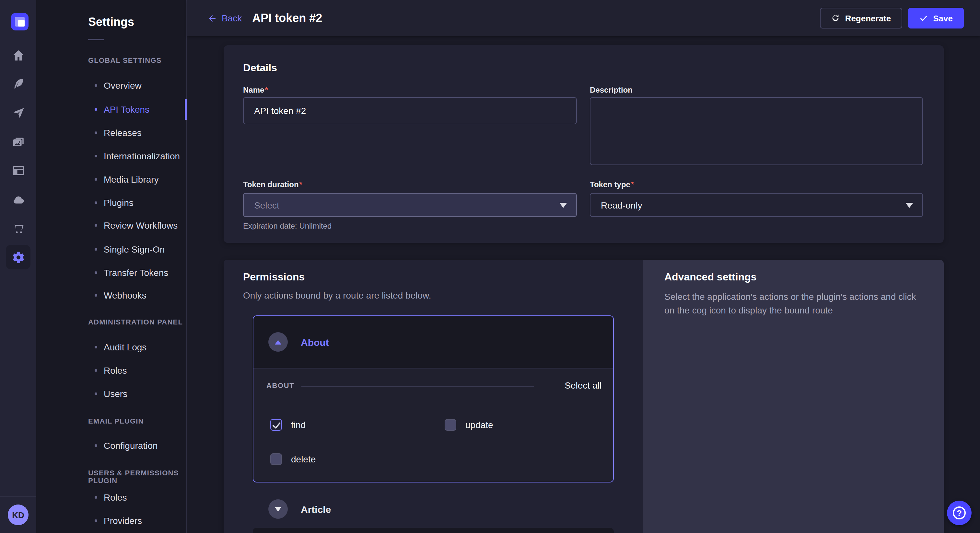  I want to click on media-library-icon, so click(18, 142).